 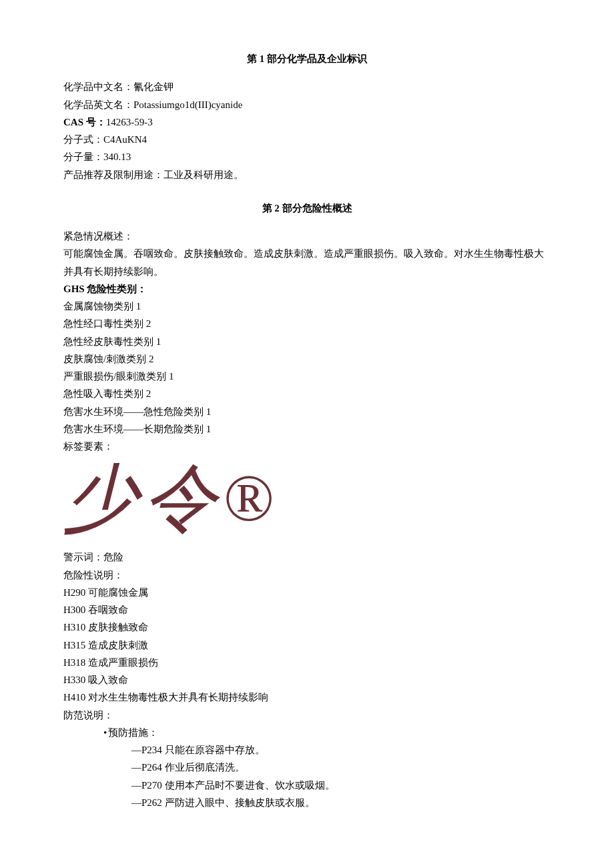 I want to click on emergency-label: 紧急情况概述：, so click(x=307, y=236).